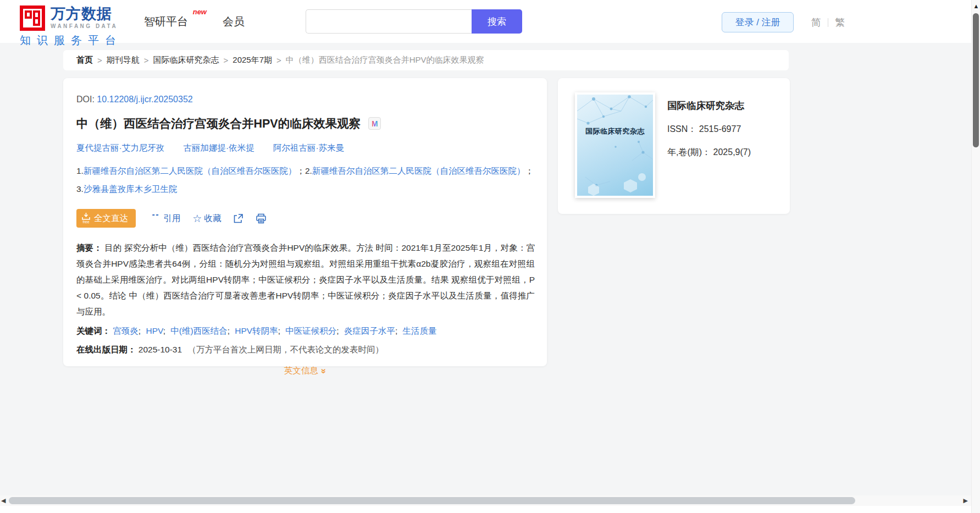  What do you see at coordinates (976, 80) in the screenshot?
I see `vertical-scrollbar-thumb` at bounding box center [976, 80].